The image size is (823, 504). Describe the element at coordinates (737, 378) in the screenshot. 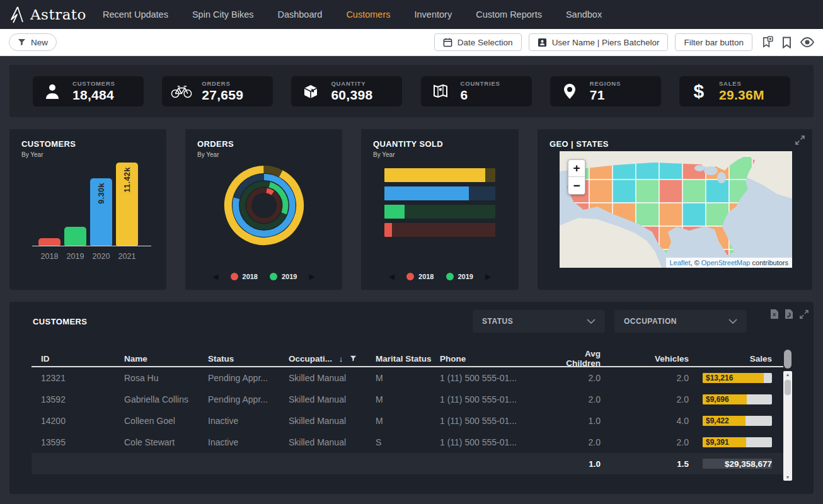

I see `sales-value: $13,216` at that location.